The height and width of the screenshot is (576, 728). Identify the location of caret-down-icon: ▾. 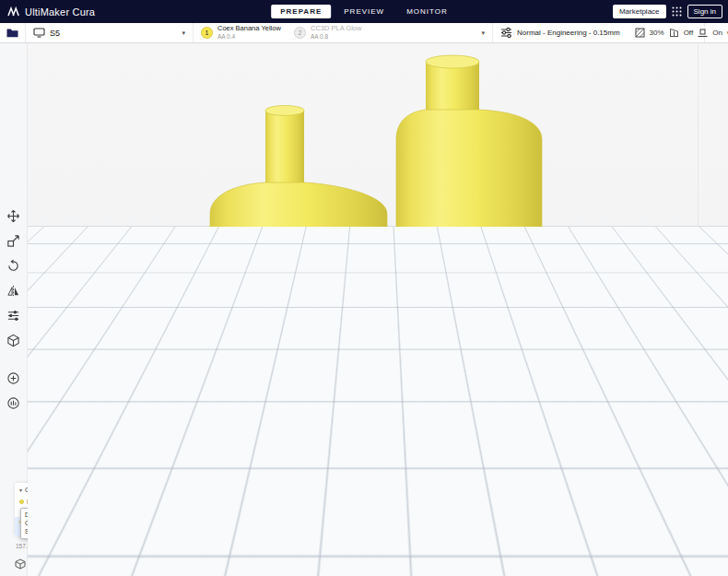
(20, 490).